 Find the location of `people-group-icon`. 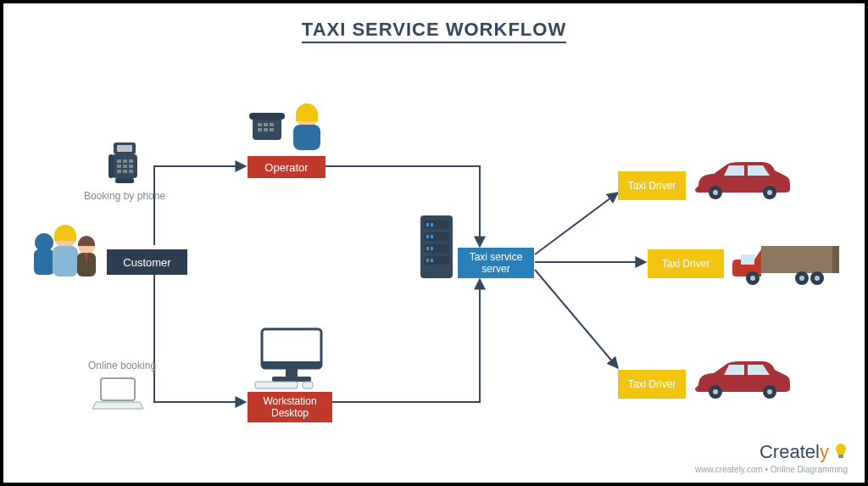

people-group-icon is located at coordinates (65, 254).